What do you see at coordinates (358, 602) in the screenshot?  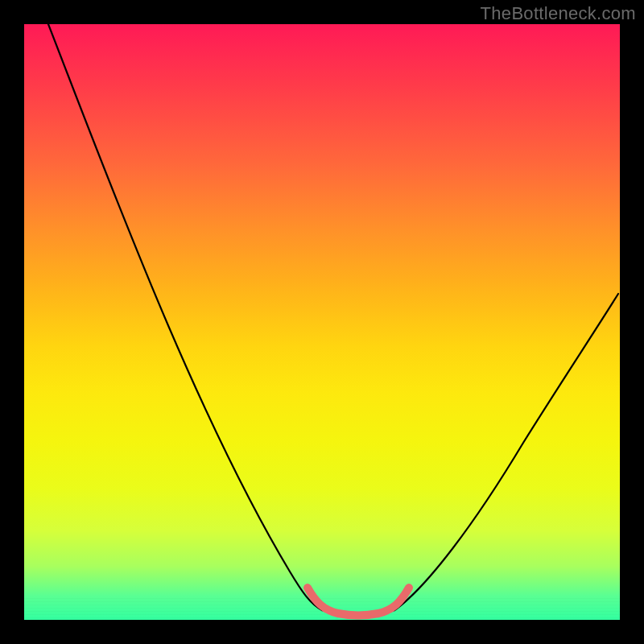 I see `bottleneck-curve-highlight` at bounding box center [358, 602].